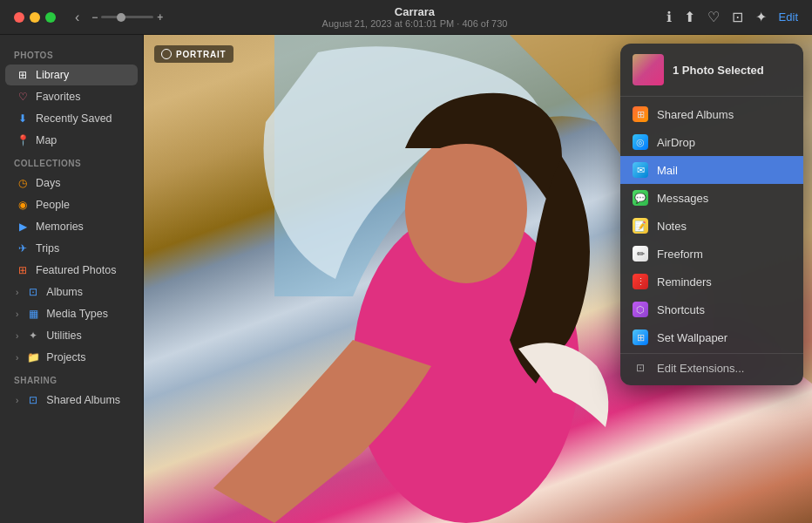 The image size is (812, 523). Describe the element at coordinates (680, 255) in the screenshot. I see `menu-item-label: Freeform` at that location.